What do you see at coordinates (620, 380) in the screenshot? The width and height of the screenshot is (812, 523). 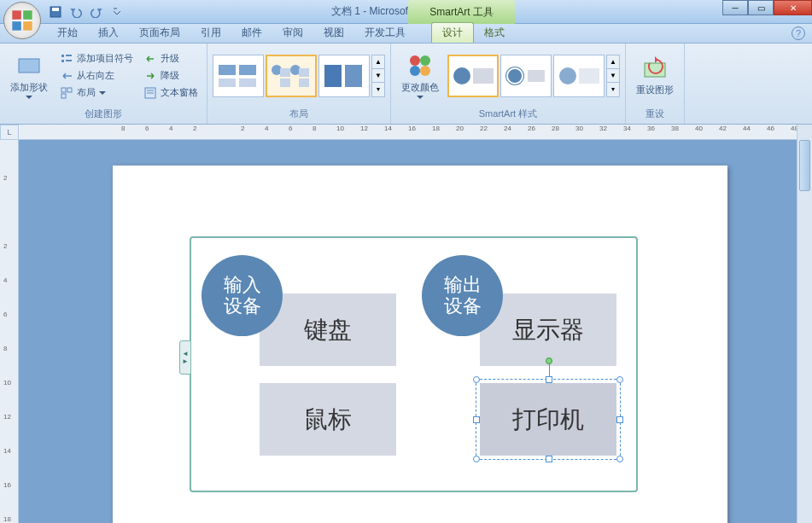 I see `resize-handle-ne` at bounding box center [620, 380].